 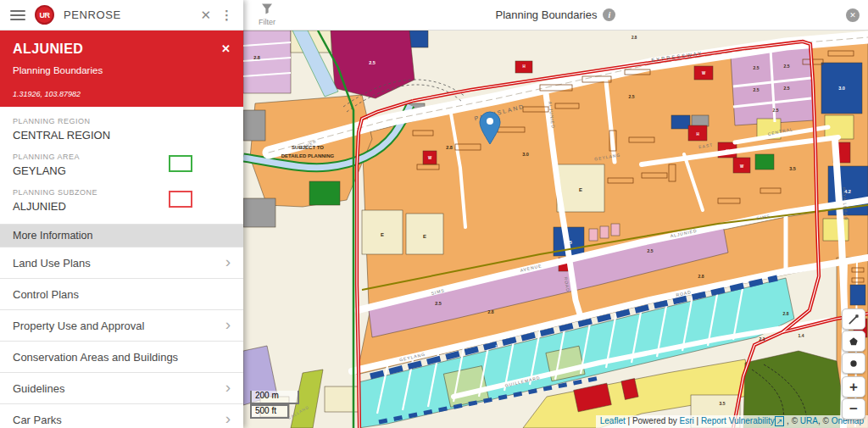 What do you see at coordinates (122, 121) in the screenshot?
I see `detail-label: PLANNING REGION` at bounding box center [122, 121].